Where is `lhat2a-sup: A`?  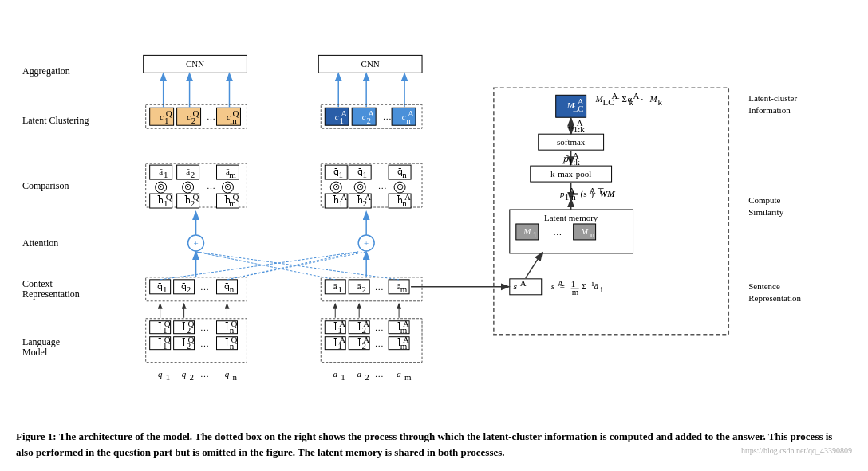 lhat2a-sup: A is located at coordinates (366, 324).